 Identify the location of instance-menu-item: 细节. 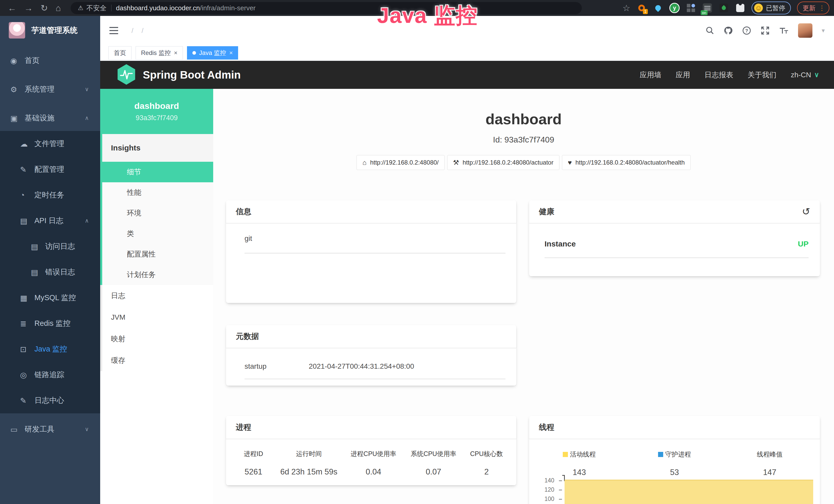
(158, 172).